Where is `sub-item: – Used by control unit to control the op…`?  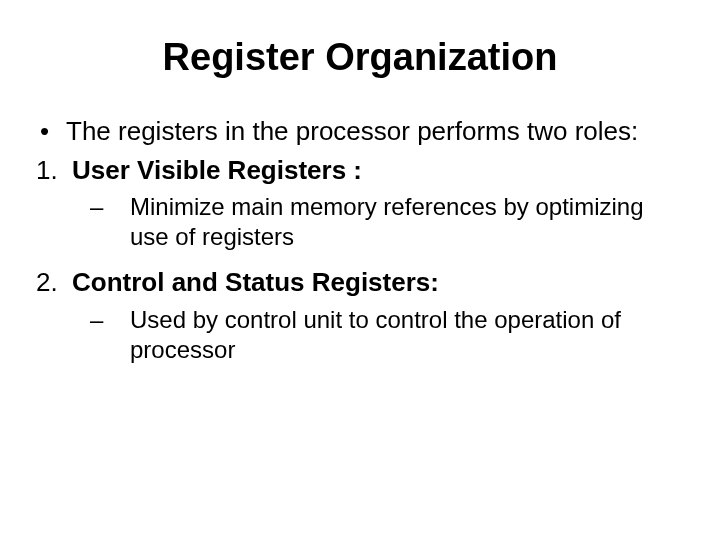 sub-item: – Used by control unit to control the op… is located at coordinates (387, 335).